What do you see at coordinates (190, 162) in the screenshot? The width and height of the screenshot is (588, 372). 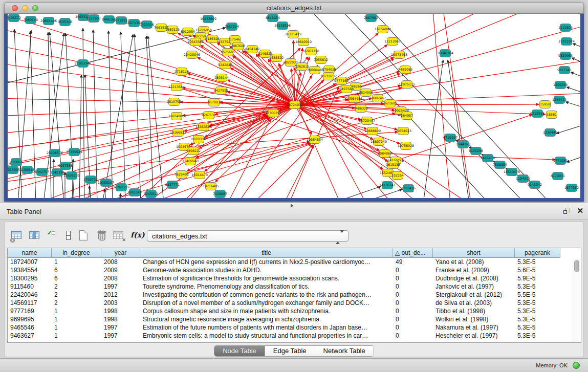 I see `network-node: 12409948` at bounding box center [190, 162].